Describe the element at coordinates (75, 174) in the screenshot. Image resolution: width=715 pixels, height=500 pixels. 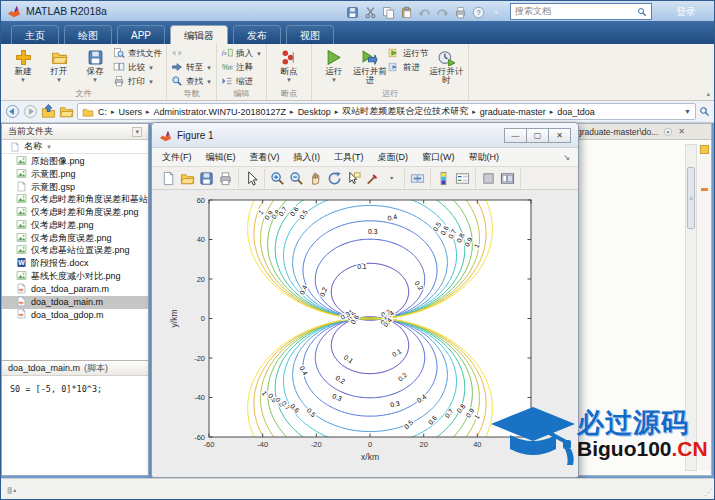
I see `file-row: 示意图.png` at that location.